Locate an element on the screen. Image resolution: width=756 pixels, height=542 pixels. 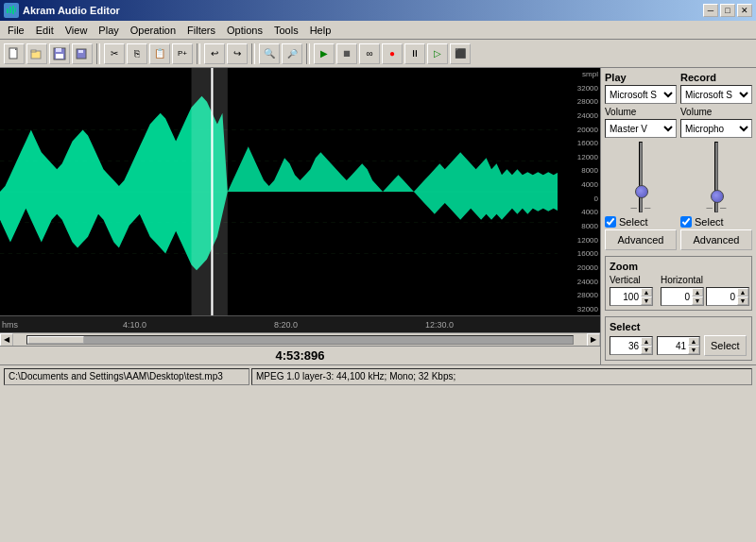
select-input2 is located at coordinates (673, 346).